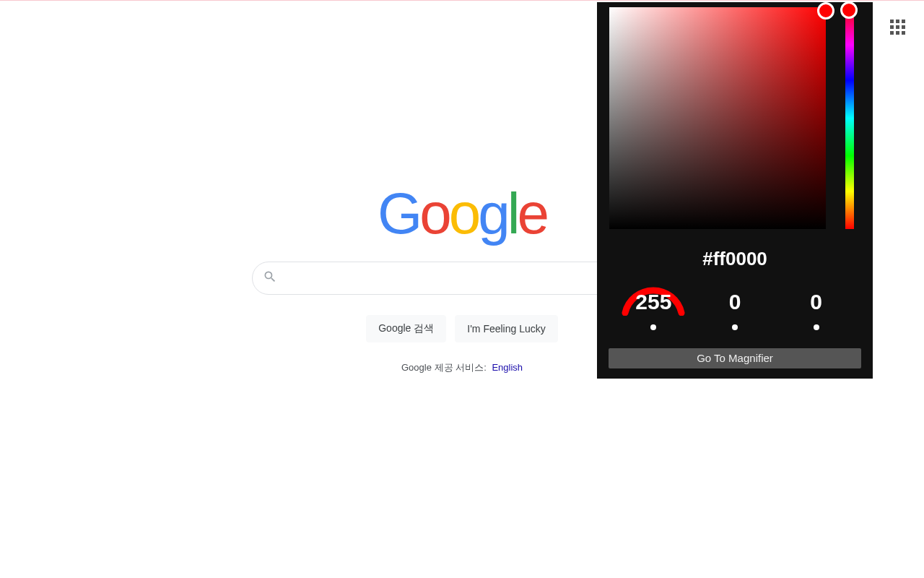  Describe the element at coordinates (816, 327) in the screenshot. I see `b-knob-dot` at that location.